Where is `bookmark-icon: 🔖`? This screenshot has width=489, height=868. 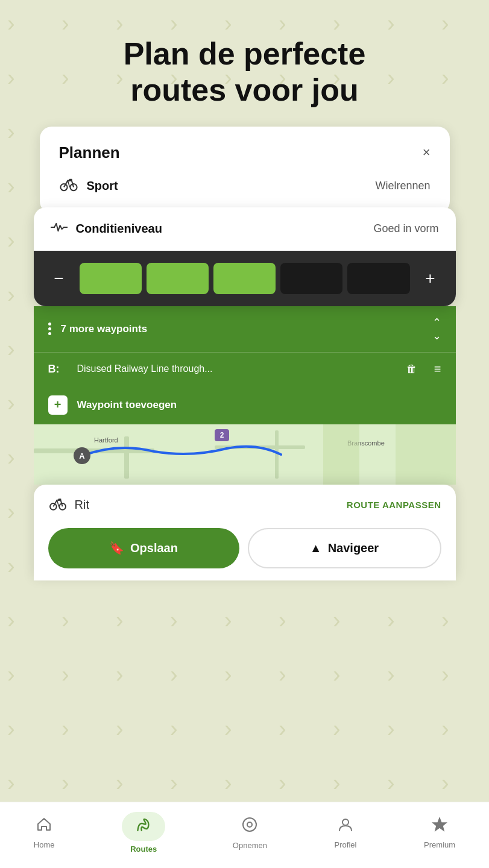 bookmark-icon: 🔖 is located at coordinates (117, 548).